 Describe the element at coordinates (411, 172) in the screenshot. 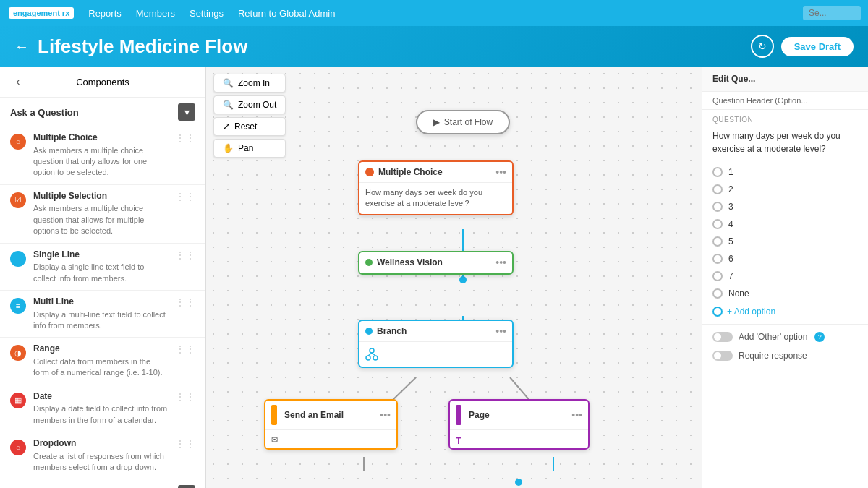

I see `node-title: Multiple Choice` at that location.